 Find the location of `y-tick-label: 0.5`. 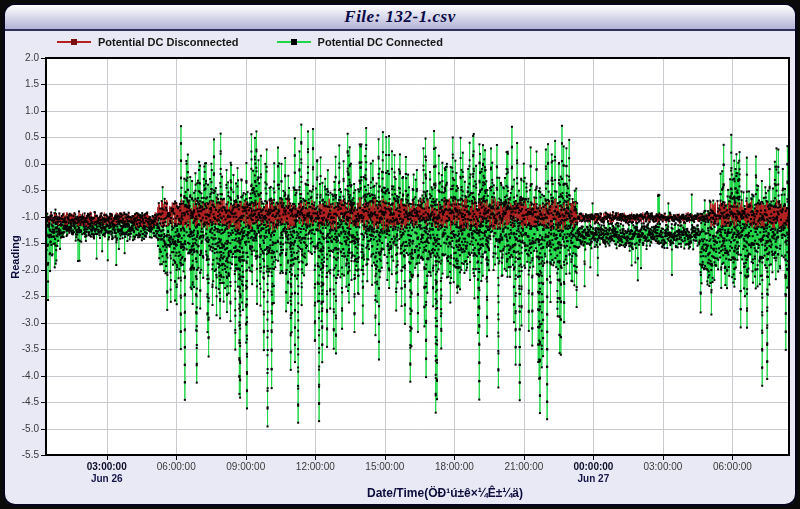

y-tick-label: 0.5 is located at coordinates (22, 136).